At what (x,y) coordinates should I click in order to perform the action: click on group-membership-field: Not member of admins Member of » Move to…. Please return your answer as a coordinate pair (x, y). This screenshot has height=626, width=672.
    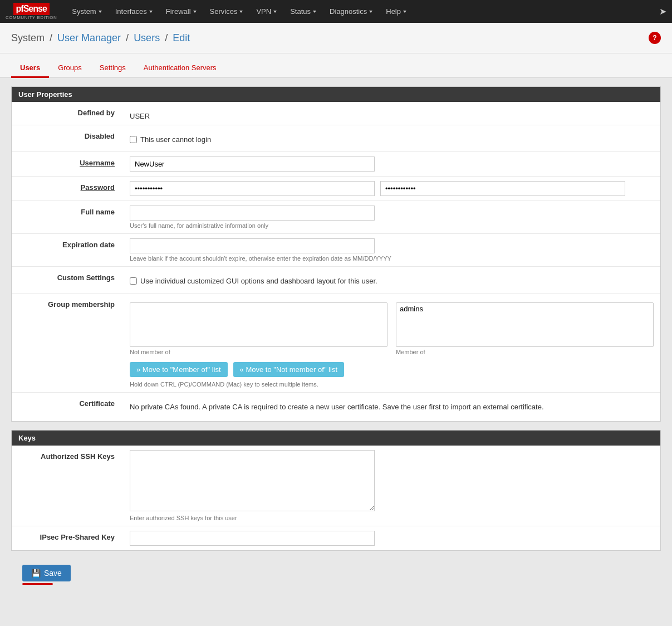
    Looking at the image, I should click on (392, 343).